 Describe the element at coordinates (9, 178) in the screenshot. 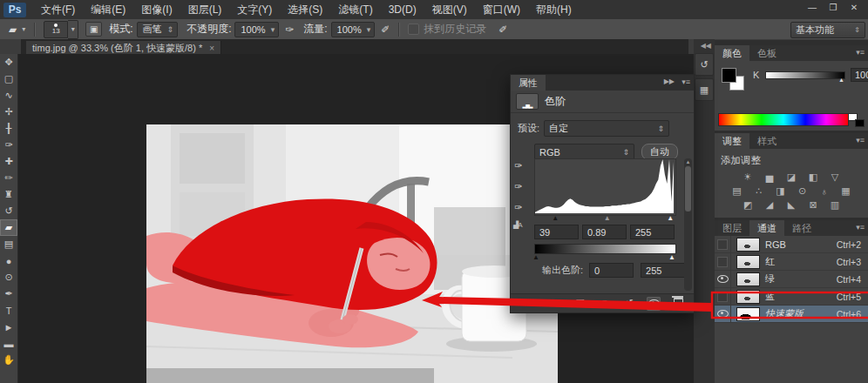

I see `brush-tool: ✏` at that location.